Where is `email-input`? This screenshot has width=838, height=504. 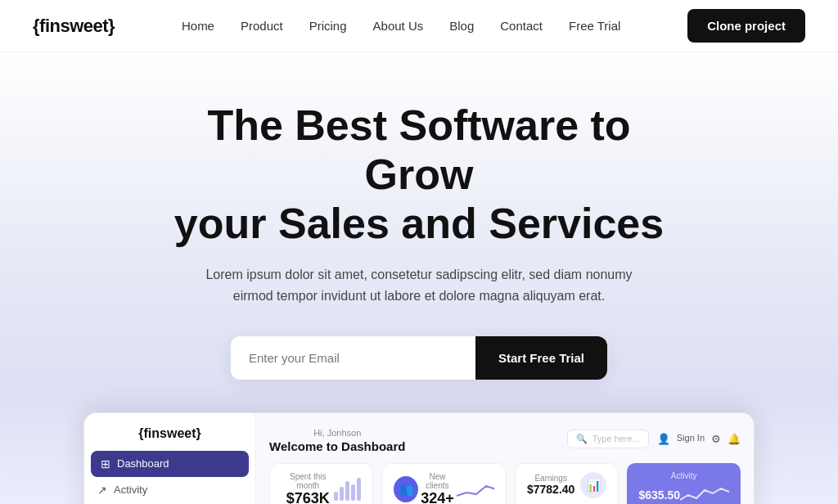
email-input is located at coordinates (354, 358).